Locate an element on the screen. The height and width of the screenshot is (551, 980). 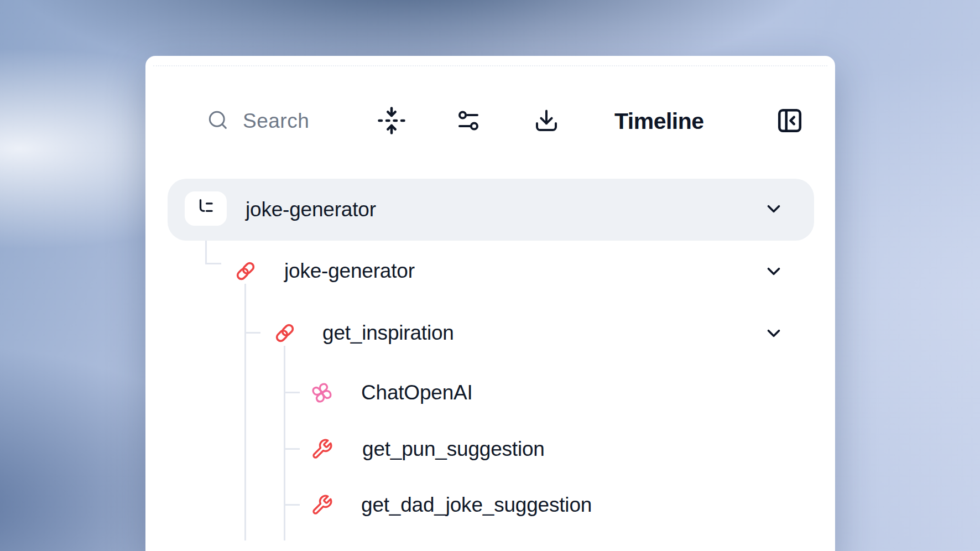
panel-left-close-icon is located at coordinates (790, 122).